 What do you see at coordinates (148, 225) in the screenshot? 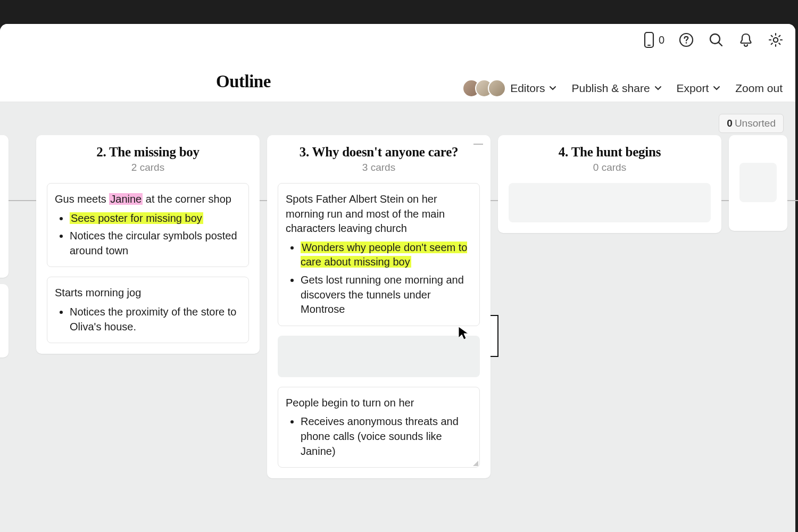
I see `card: Gus meets Janine at the corner shop Sees…` at bounding box center [148, 225].